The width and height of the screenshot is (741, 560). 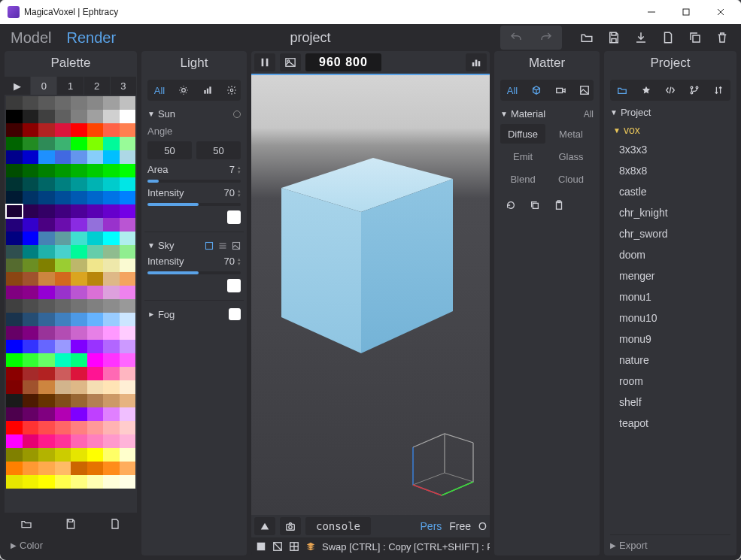 I want to click on project-name: project, so click(x=310, y=38).